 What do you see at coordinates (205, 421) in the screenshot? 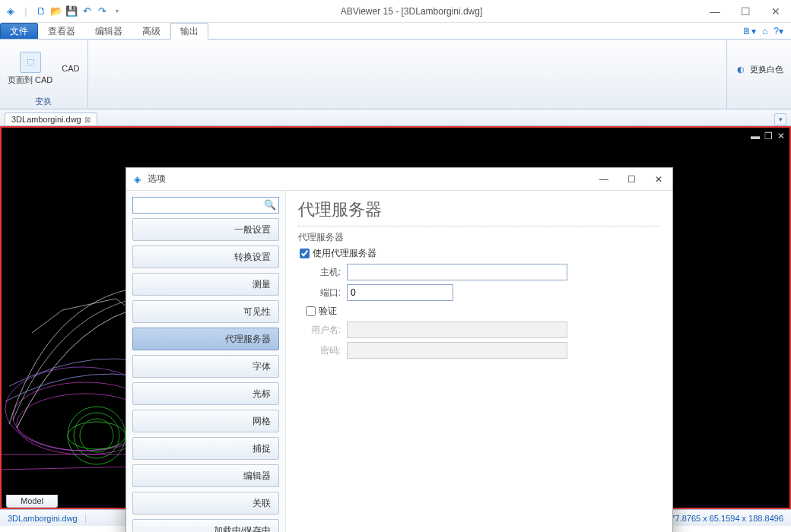
I see `cat-grid: 网格` at bounding box center [205, 421].